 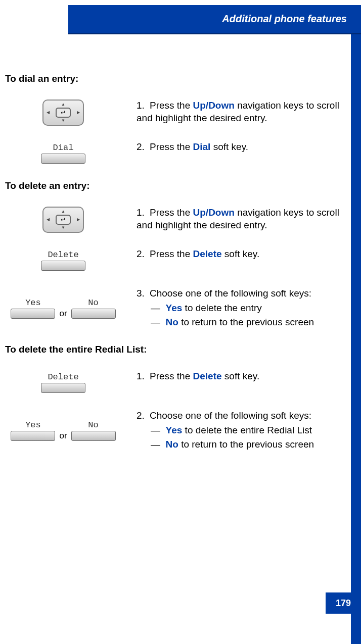 I want to click on page-header-title: Additional phone features, so click(x=284, y=19).